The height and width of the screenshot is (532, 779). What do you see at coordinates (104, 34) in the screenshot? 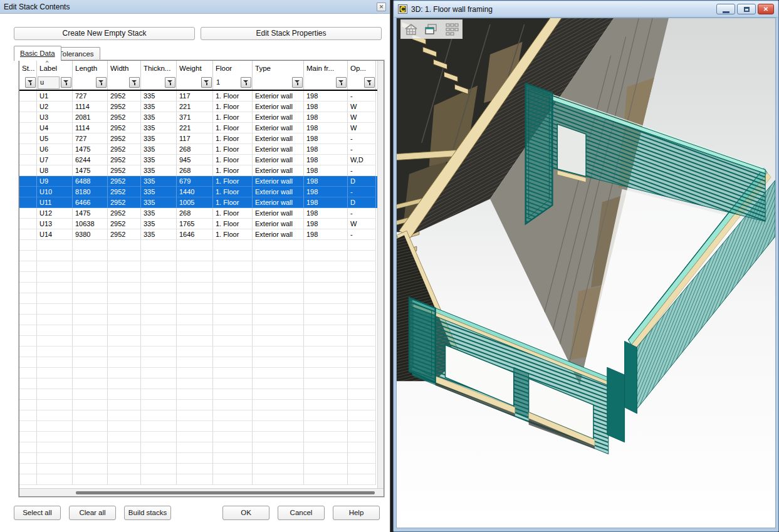
I see `create-new-empty-stack-button: Create New Empty Stack` at bounding box center [104, 34].